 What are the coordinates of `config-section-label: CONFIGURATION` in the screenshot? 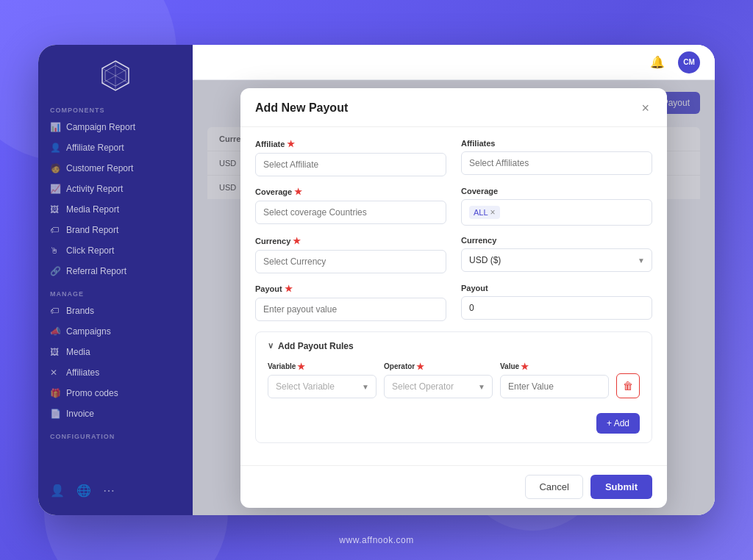 It's located at (115, 434).